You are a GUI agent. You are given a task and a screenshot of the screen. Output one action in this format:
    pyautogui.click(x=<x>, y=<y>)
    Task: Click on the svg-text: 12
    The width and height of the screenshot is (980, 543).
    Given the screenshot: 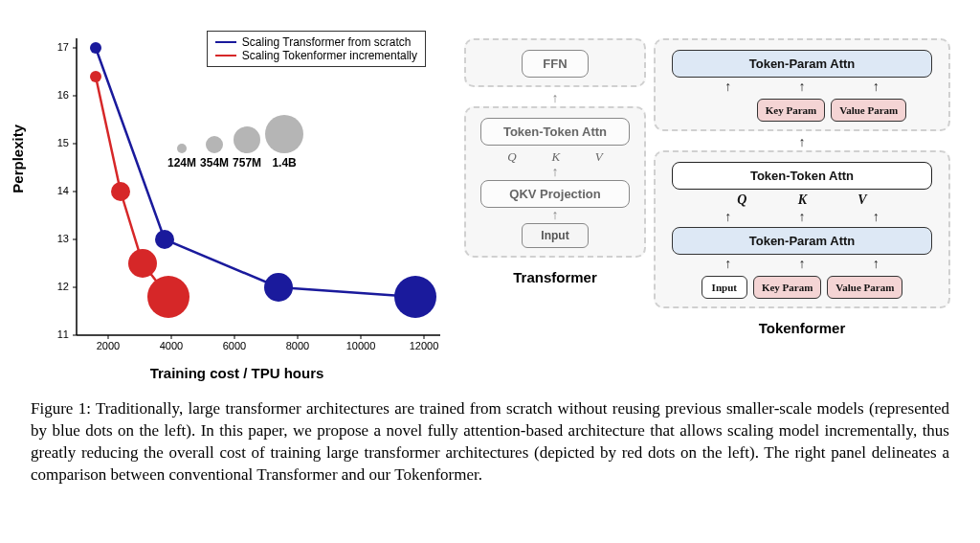 What is the action you would take?
    pyautogui.click(x=63, y=286)
    